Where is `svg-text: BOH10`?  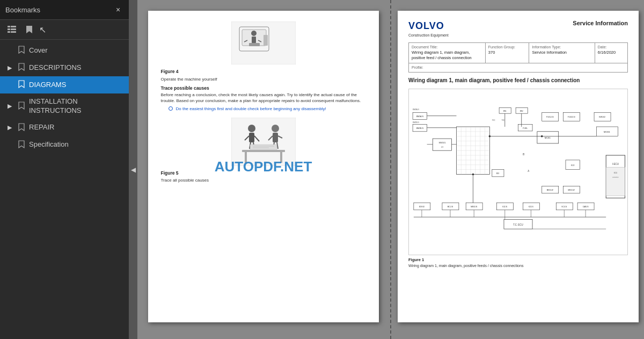
svg-text: BOH10 is located at coordinates (422, 207).